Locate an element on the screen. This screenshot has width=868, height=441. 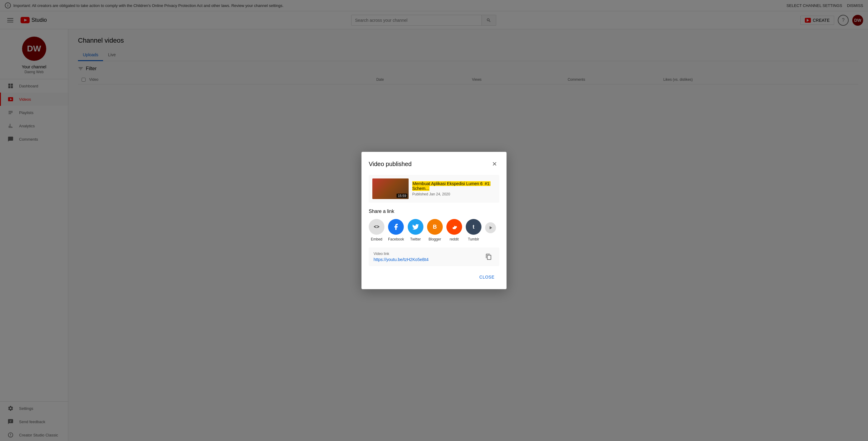
video-link-section: Video link https://youtu.be/tzH2Ko5eBt4 is located at coordinates (434, 257).